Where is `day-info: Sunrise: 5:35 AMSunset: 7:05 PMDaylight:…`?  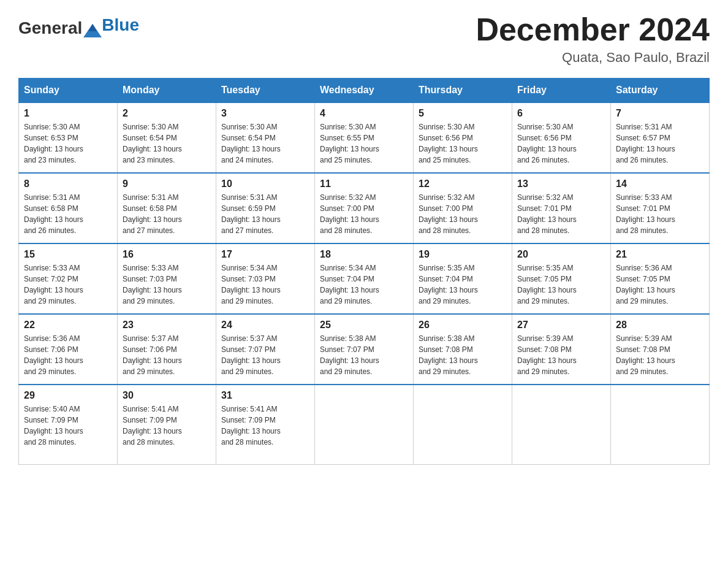
day-info: Sunrise: 5:35 AMSunset: 7:05 PMDaylight:… is located at coordinates (547, 285).